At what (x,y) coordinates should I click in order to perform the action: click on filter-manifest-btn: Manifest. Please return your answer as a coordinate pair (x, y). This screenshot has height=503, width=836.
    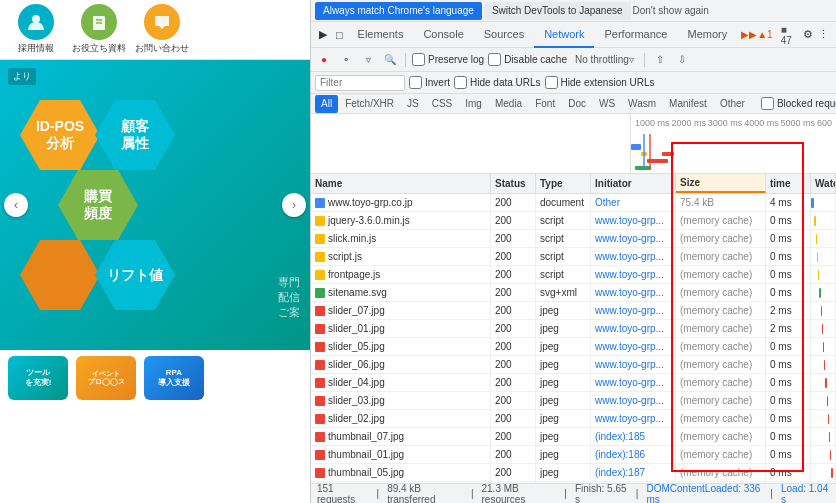
    Looking at the image, I should click on (688, 104).